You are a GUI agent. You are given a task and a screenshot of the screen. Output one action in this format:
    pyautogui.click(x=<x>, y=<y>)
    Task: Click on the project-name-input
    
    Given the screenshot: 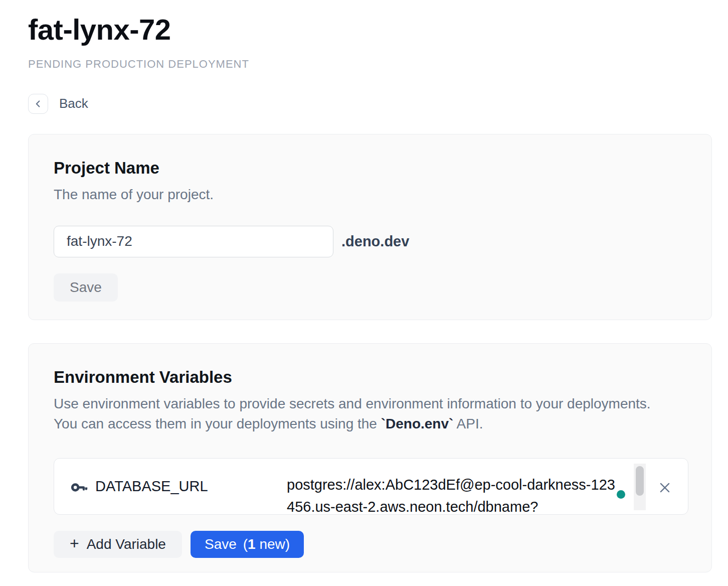 What is the action you would take?
    pyautogui.click(x=194, y=242)
    